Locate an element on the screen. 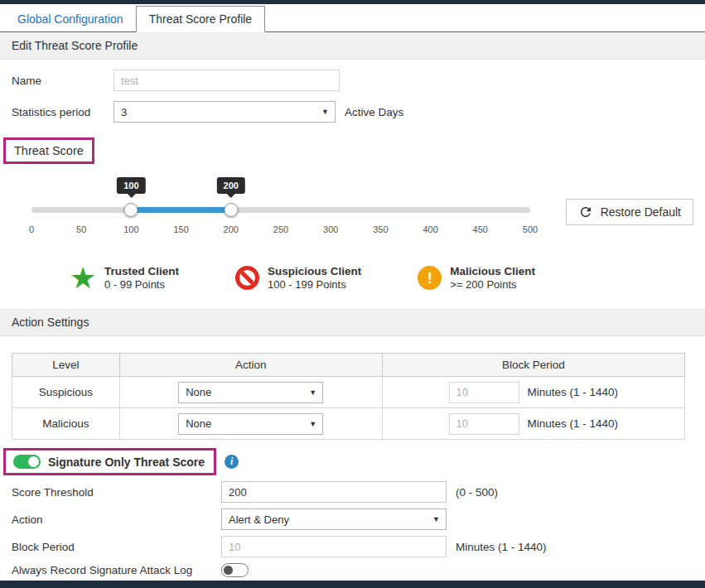 The image size is (705, 588). threat-score-slider-zone: 100 200 0 50 100 150 200 250 300 350 400… is located at coordinates (353, 209).